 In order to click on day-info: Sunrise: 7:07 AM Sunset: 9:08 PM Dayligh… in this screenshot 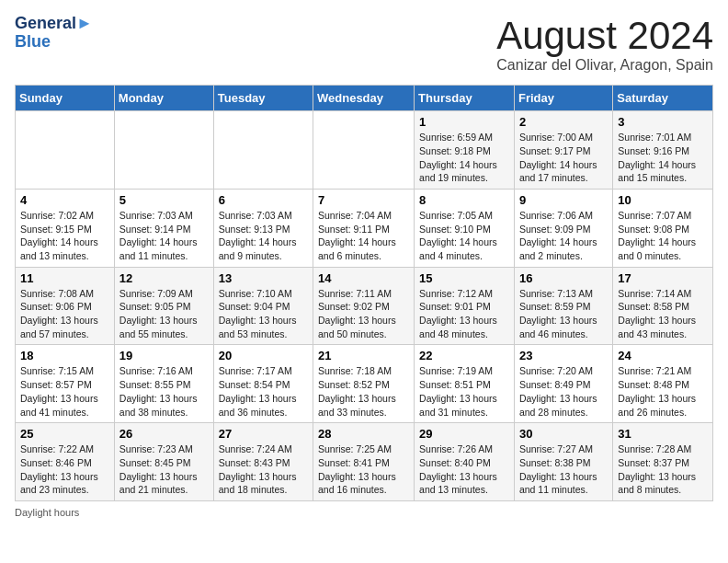, I will do `click(663, 236)`.